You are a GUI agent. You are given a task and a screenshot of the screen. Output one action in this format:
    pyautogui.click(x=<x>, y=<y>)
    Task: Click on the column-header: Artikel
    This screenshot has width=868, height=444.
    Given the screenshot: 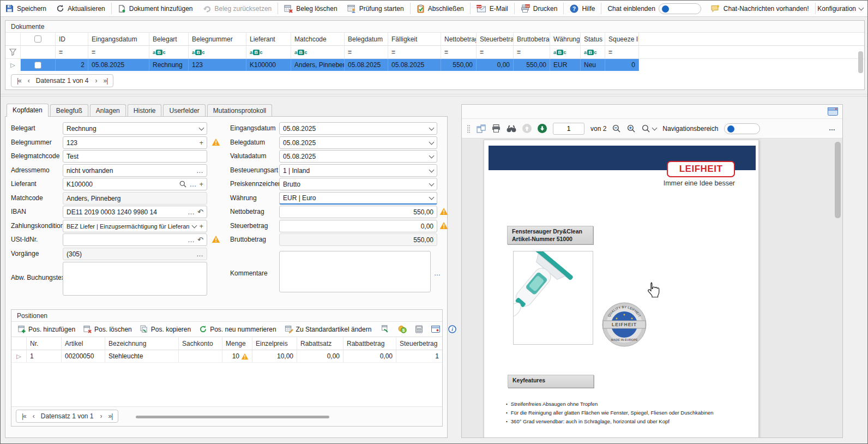 What is the action you would take?
    pyautogui.click(x=83, y=344)
    